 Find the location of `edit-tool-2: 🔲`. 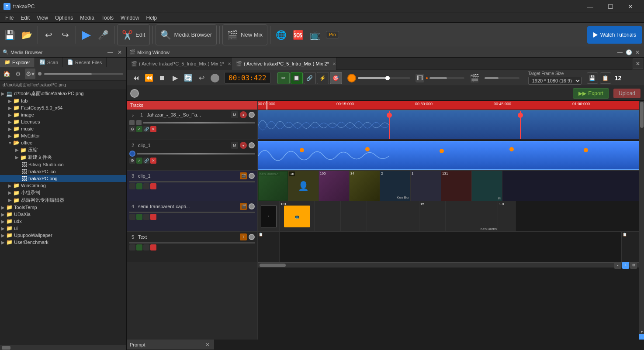

edit-tool-2: 🔲 is located at coordinates (297, 78).